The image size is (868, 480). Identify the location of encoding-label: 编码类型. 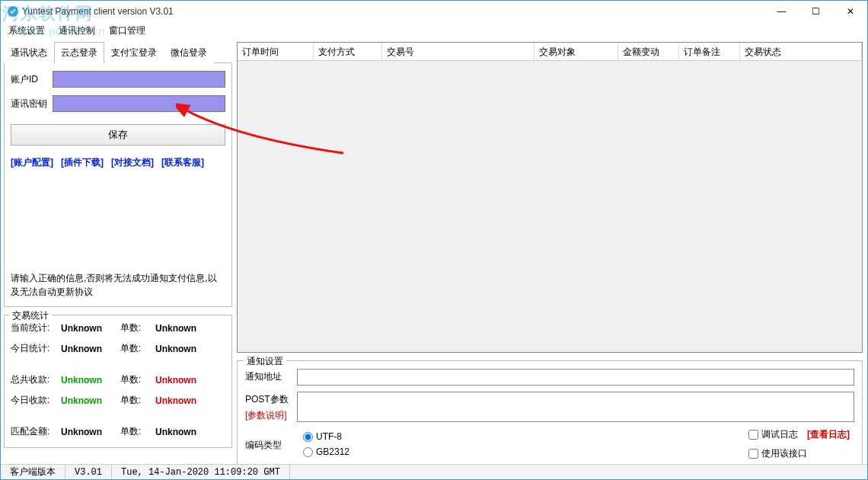
(268, 445).